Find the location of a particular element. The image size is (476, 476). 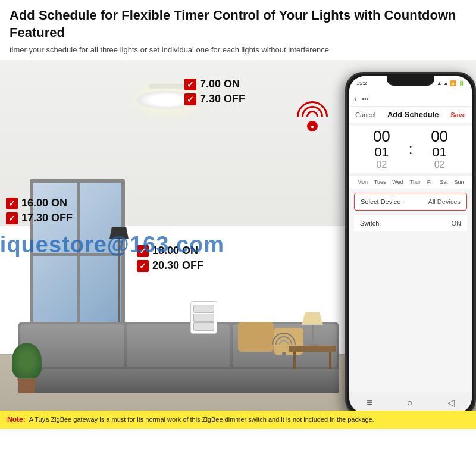

day-wed: Wed is located at coordinates (397, 182).